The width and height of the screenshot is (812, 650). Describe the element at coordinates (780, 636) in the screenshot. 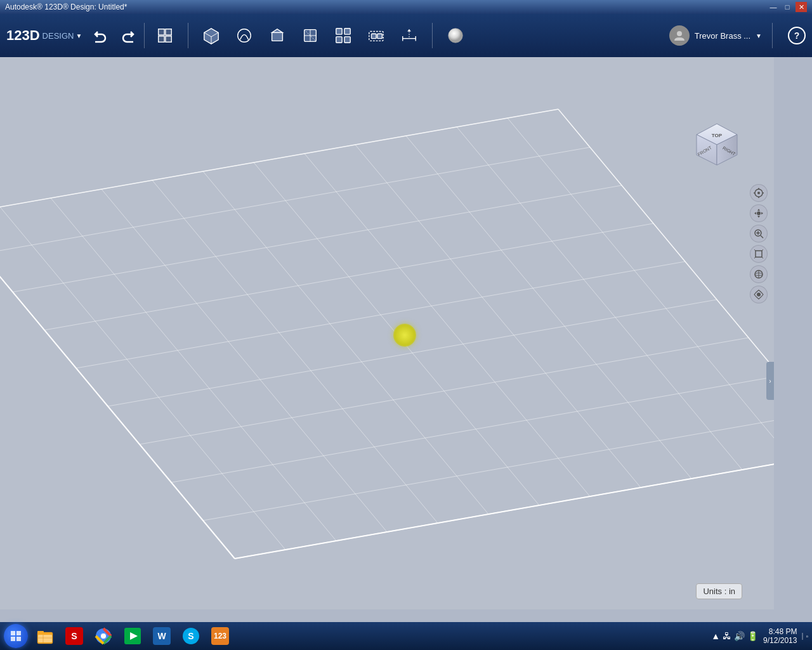

I see `clock-area: 8:48 PM 9/12/2013` at that location.